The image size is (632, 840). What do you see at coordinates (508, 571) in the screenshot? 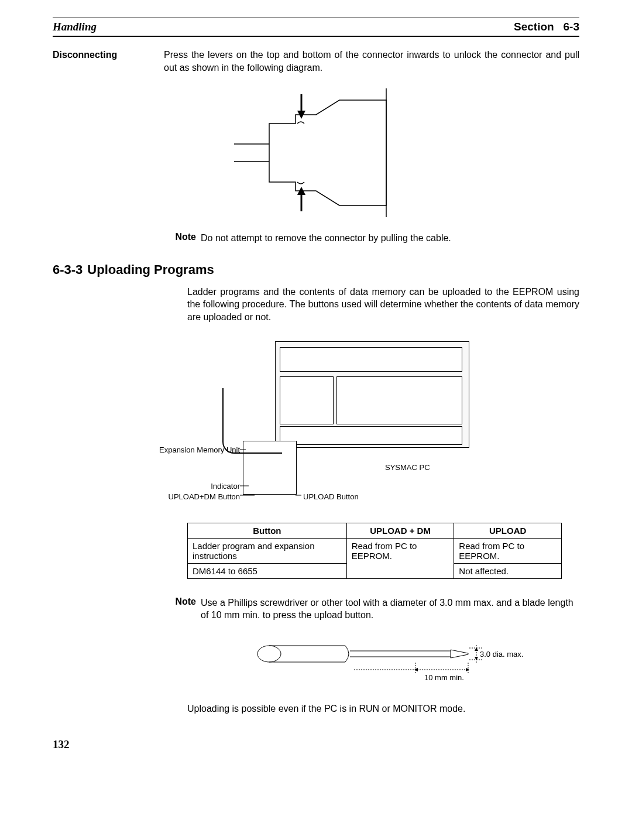
I see `cell: Not affected.` at bounding box center [508, 571].